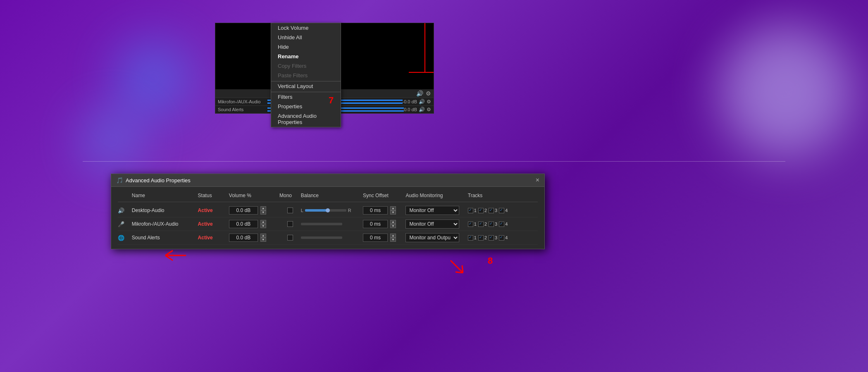 This screenshot has height=372, width=868. I want to click on col-header-mono: Mono, so click(290, 196).